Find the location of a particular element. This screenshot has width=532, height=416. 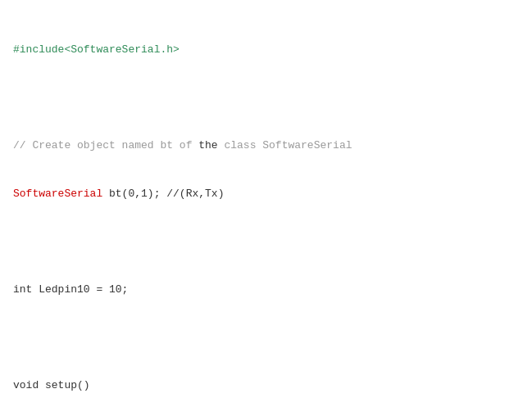

line-8: void setup() is located at coordinates (266, 386).